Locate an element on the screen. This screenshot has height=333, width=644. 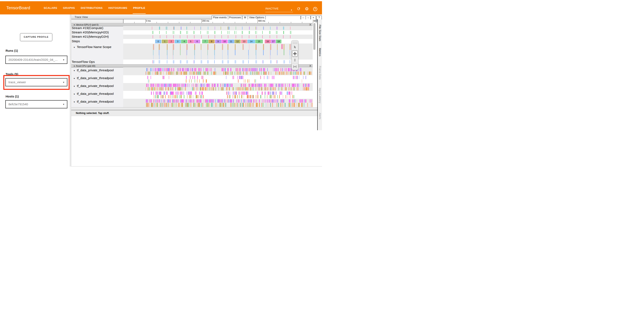
step-box: 13 is located at coordinates (244, 42).